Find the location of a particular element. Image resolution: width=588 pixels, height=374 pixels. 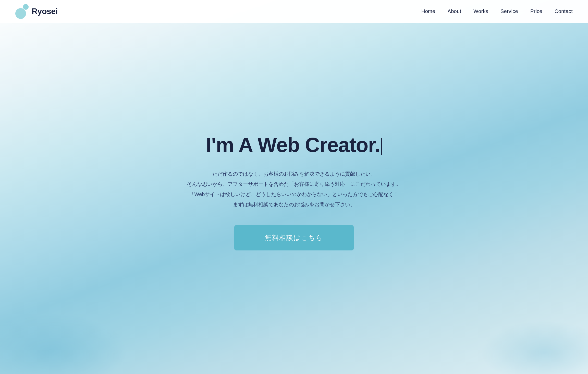

nav-about: About is located at coordinates (455, 11).